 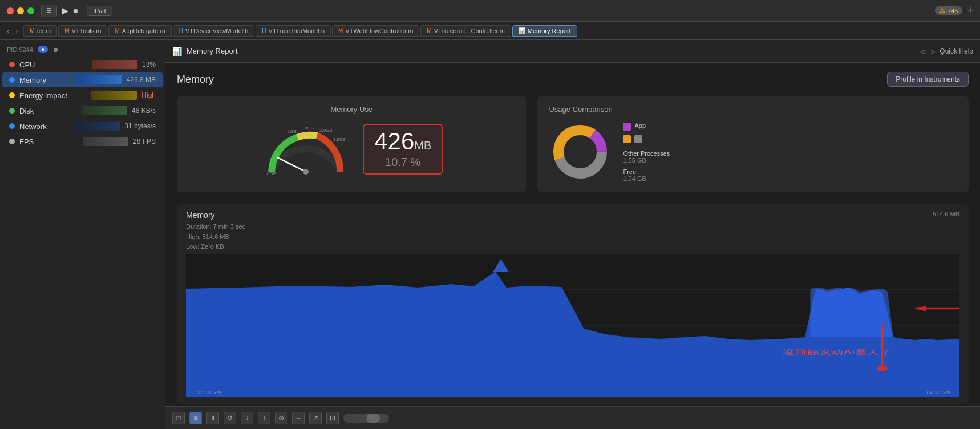 I want to click on toolbar-export-button: ↗, so click(x=315, y=418).